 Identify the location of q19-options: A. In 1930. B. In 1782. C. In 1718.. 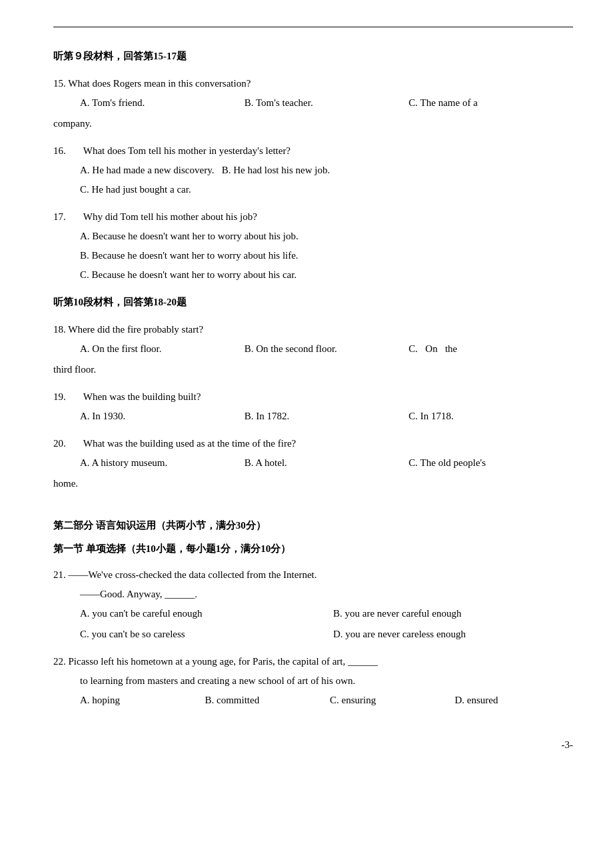
(313, 416).